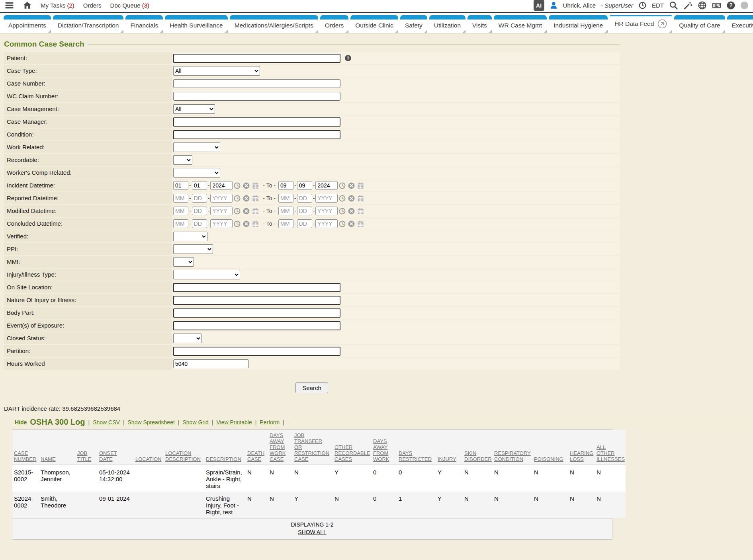 The width and height of the screenshot is (753, 560). I want to click on tab-health-surveillance: Health Surveillance, so click(196, 24).